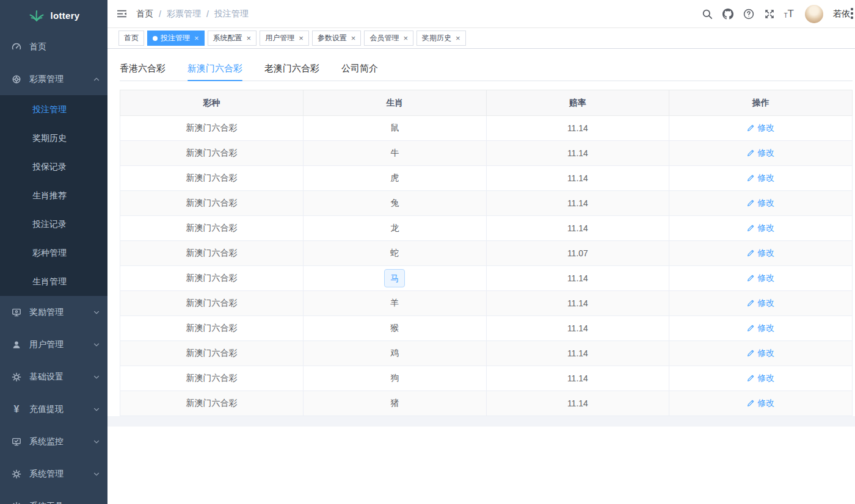 The image size is (855, 504). I want to click on submenu-item-insure-records: 投保记录, so click(54, 167).